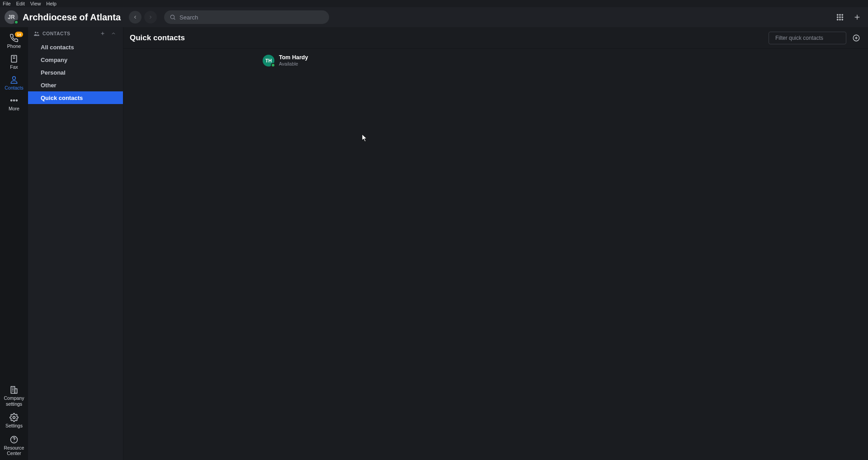  What do you see at coordinates (14, 62) in the screenshot?
I see `rail-item-fax: Fax` at bounding box center [14, 62].